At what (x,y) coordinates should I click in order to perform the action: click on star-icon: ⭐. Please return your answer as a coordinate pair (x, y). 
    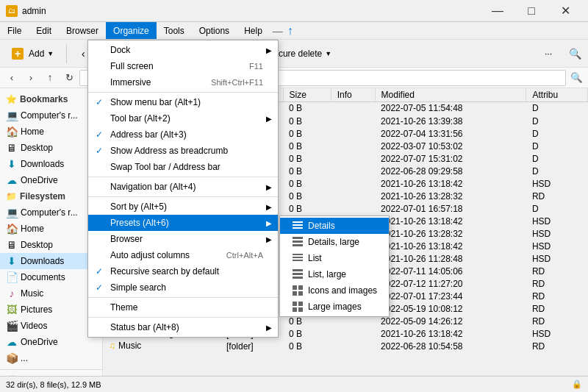
    Looking at the image, I should click on (12, 99).